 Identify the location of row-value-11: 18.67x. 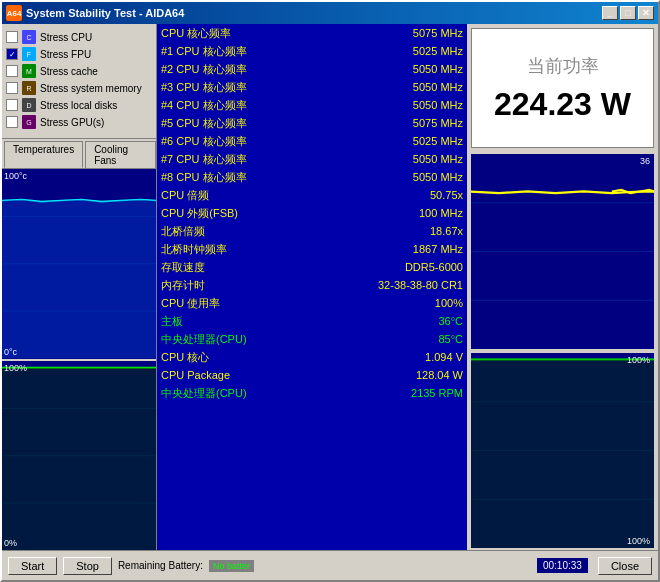
(405, 231).